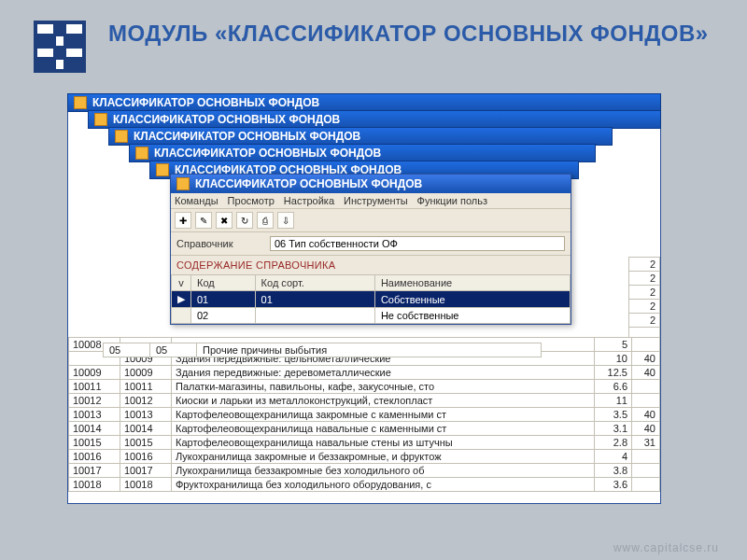 This screenshot has height=560, width=747. What do you see at coordinates (322, 350) in the screenshot?
I see `extra-row-table: 05 05 Прочие причины выбытия` at bounding box center [322, 350].